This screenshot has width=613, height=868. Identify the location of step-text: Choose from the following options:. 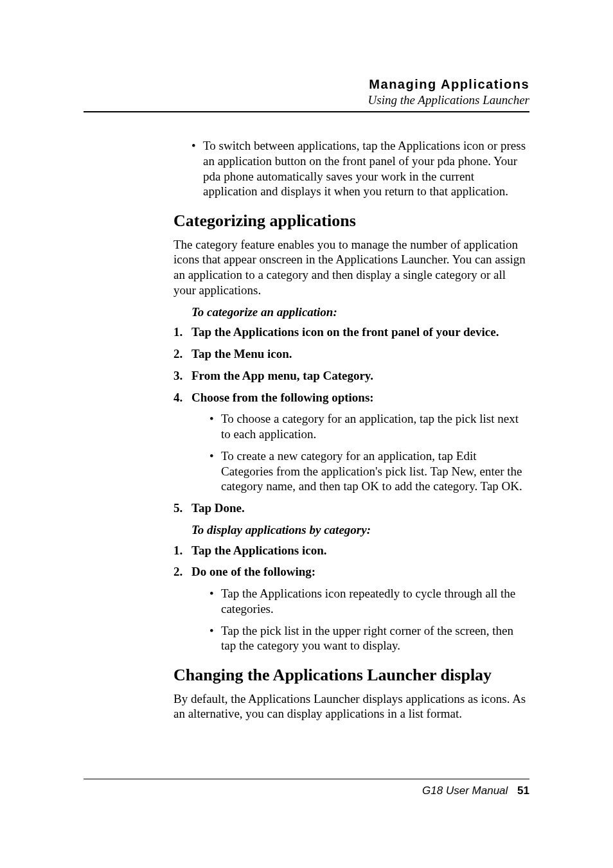
(360, 398).